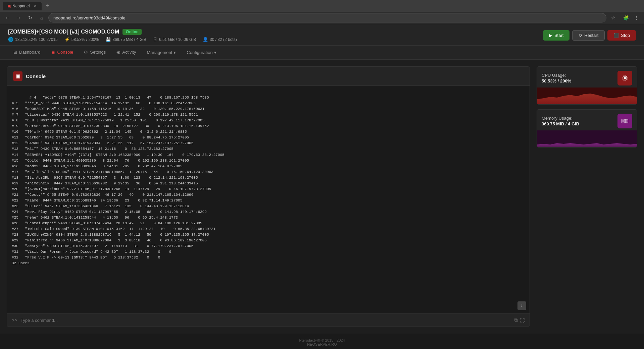 This screenshot has width=644, height=349. Describe the element at coordinates (587, 196) in the screenshot. I see `right-panel: CPU Usage: 58.53% / 200%` at that location.